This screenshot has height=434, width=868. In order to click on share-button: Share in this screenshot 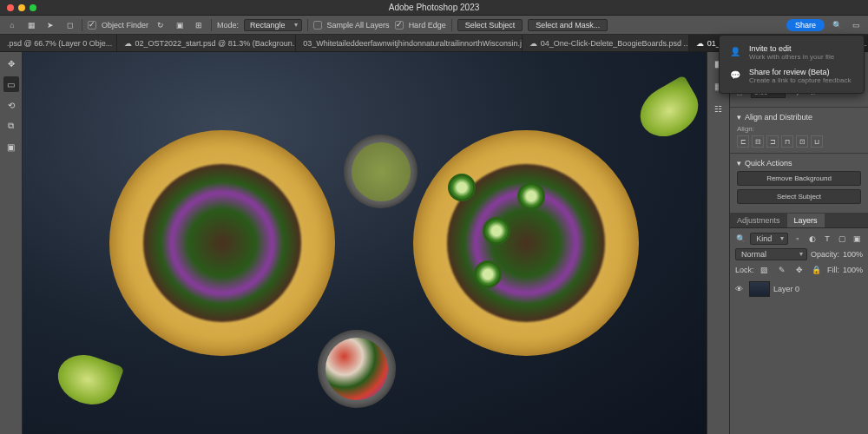, I will do `click(806, 25)`.